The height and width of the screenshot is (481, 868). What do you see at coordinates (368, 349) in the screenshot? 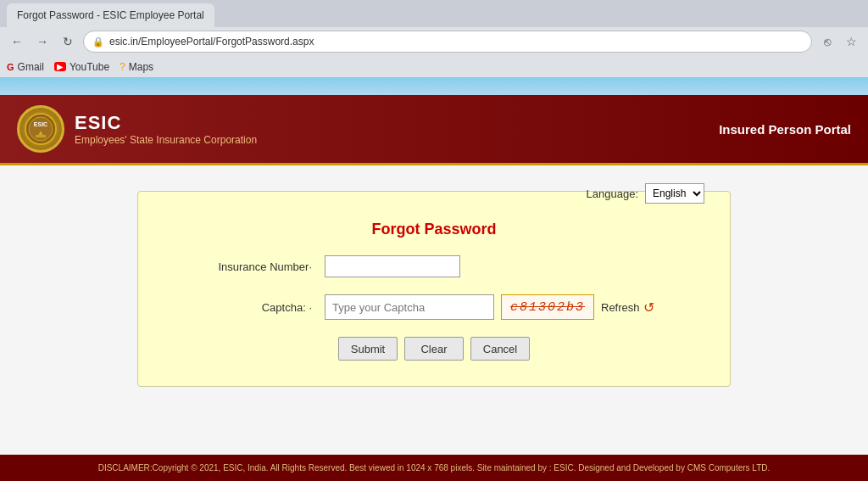
I see `submit-button: Submit` at bounding box center [368, 349].